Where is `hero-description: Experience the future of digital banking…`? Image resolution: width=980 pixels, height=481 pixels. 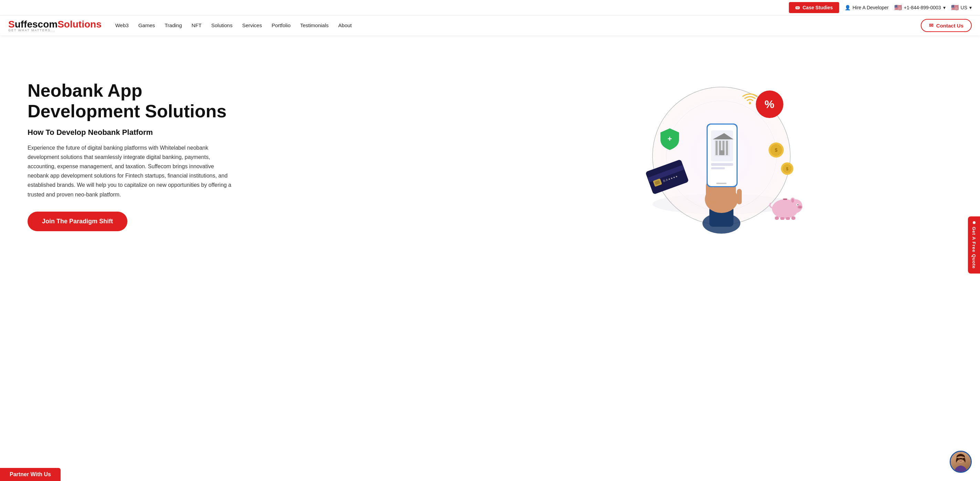
hero-description: Experience the future of digital banking… is located at coordinates (131, 171).